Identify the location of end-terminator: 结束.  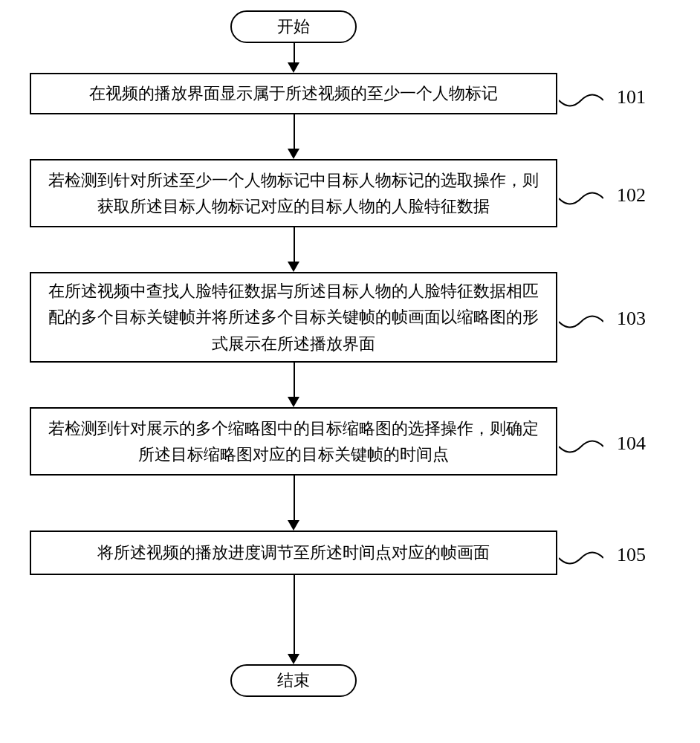
(294, 681).